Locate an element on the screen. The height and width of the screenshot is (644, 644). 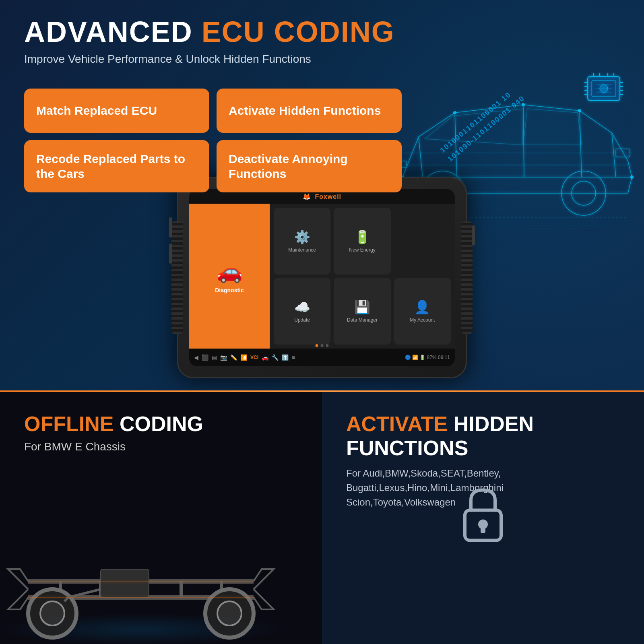
status-info: 🔵 📶 🔋 87% 09:11 is located at coordinates (427, 357).